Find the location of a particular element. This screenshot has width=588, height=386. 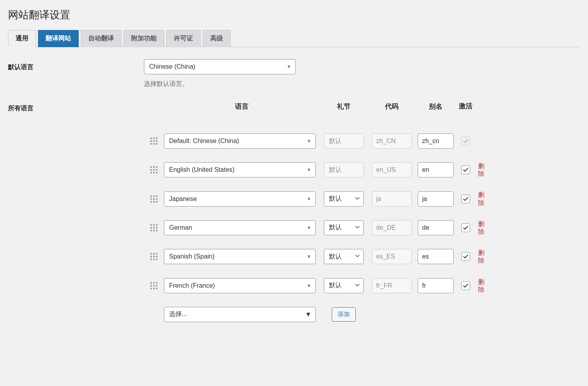

default-language-description: 选择默认语言。 is located at coordinates (362, 84).